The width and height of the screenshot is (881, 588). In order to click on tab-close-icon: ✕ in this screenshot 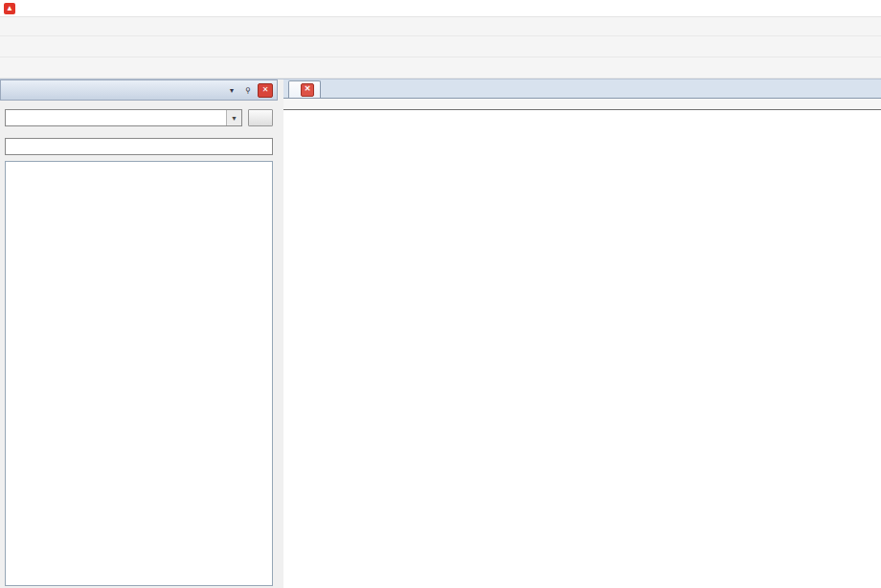, I will do `click(307, 90)`.